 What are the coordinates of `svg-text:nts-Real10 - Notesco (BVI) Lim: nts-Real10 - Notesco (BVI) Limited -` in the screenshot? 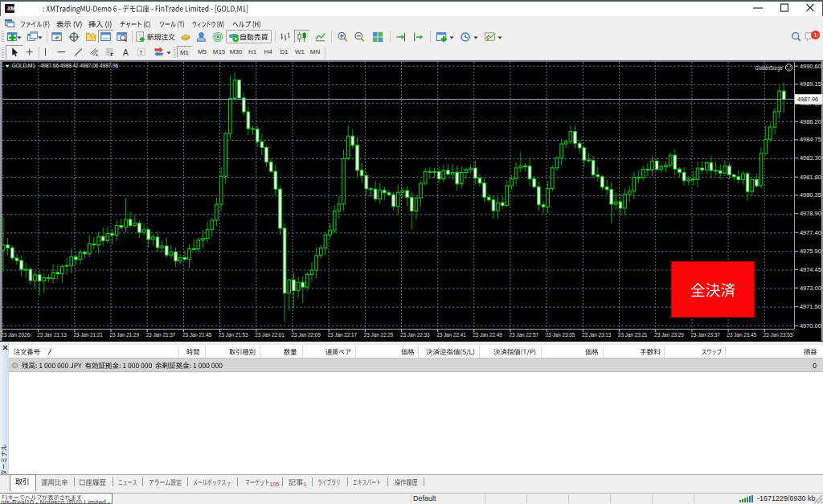 It's located at (55, 502).